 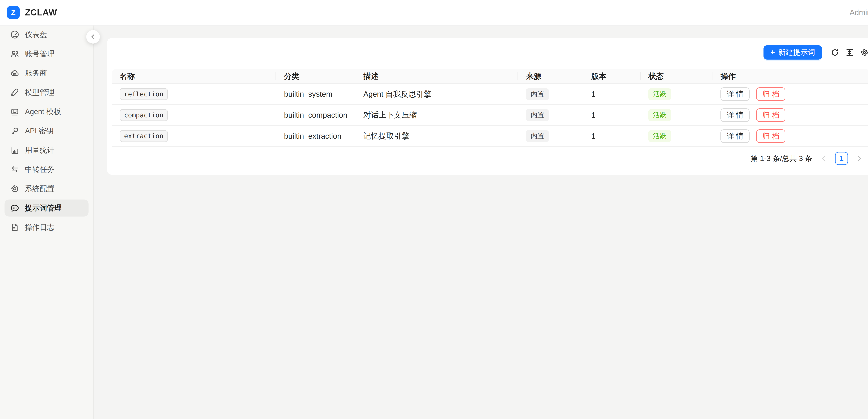 I want to click on cloud-icon, so click(x=15, y=73).